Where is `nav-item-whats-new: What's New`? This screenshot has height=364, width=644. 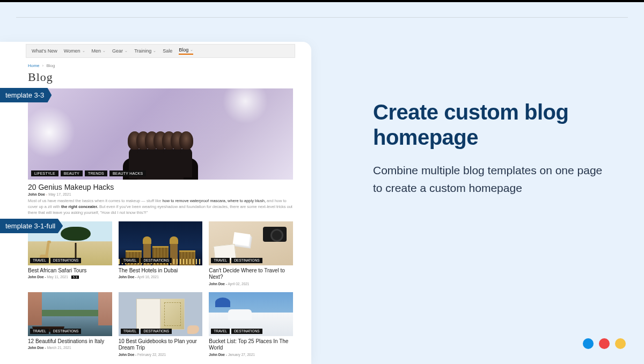
nav-item-whats-new: What's New is located at coordinates (45, 51).